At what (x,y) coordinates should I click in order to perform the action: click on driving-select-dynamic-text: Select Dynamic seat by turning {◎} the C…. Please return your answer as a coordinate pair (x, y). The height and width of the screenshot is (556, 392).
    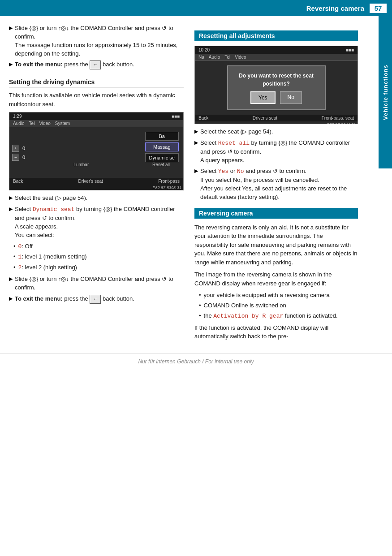
    Looking at the image, I should click on (99, 222).